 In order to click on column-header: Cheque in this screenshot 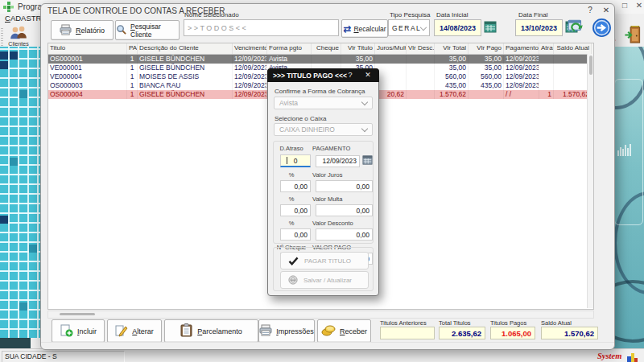, I will do `click(327, 48)`.